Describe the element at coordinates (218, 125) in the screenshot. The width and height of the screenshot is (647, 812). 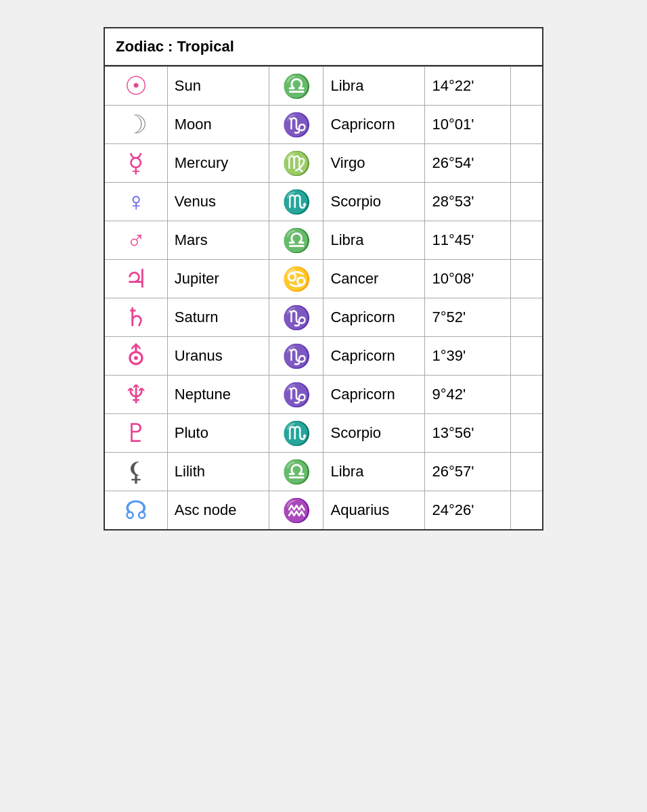
I see `planet-name: Moon` at that location.